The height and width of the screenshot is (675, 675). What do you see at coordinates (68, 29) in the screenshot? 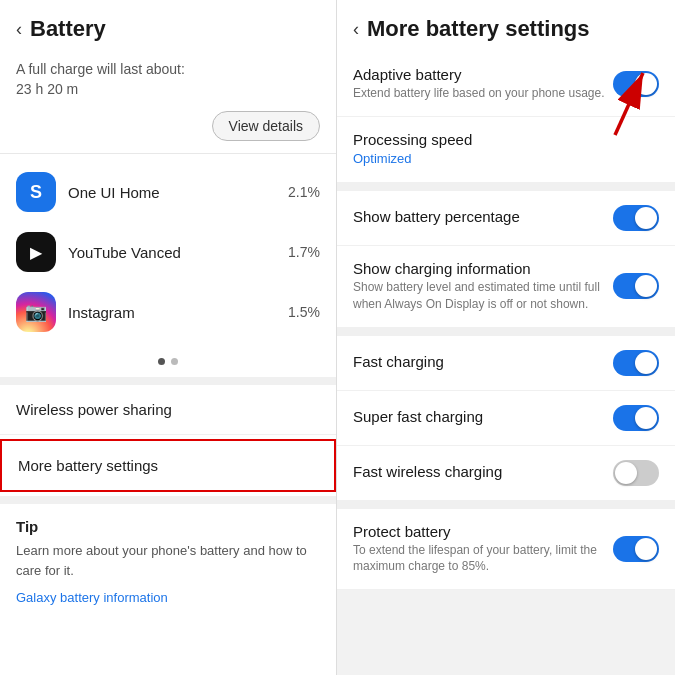
I see `page-title: Battery` at bounding box center [68, 29].